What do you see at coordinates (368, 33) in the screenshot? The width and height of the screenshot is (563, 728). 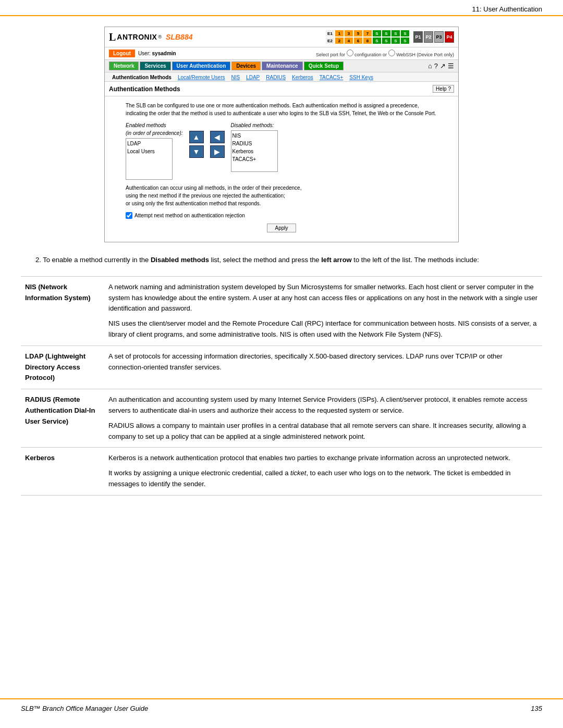 I see `port-7: 7` at bounding box center [368, 33].